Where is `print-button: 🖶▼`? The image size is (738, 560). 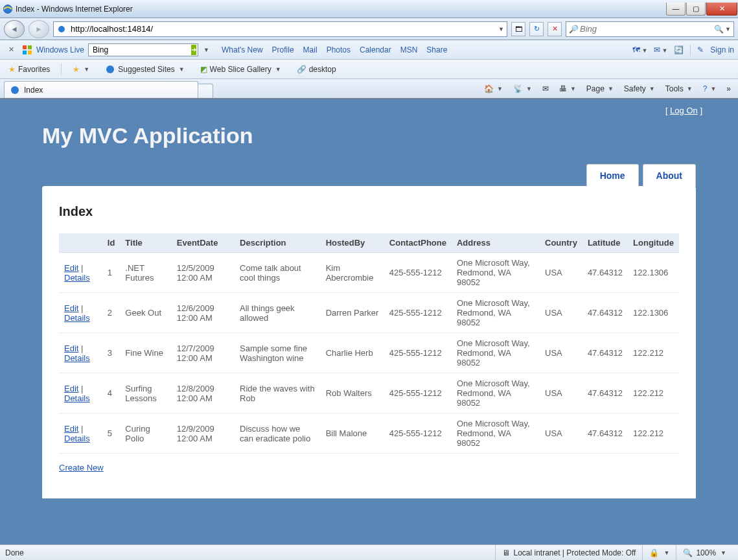 print-button: 🖶▼ is located at coordinates (568, 89).